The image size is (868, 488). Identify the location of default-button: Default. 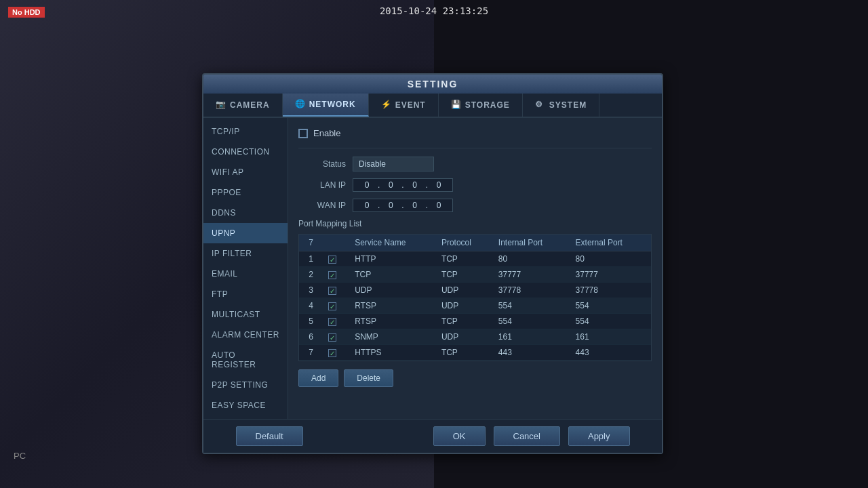
(270, 436).